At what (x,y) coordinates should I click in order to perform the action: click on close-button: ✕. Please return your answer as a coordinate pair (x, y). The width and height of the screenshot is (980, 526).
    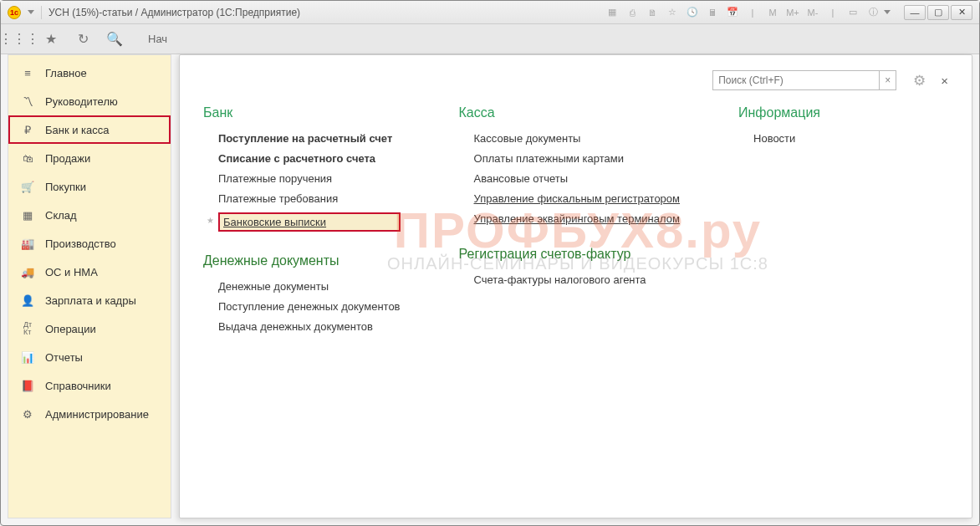
    Looking at the image, I should click on (962, 13).